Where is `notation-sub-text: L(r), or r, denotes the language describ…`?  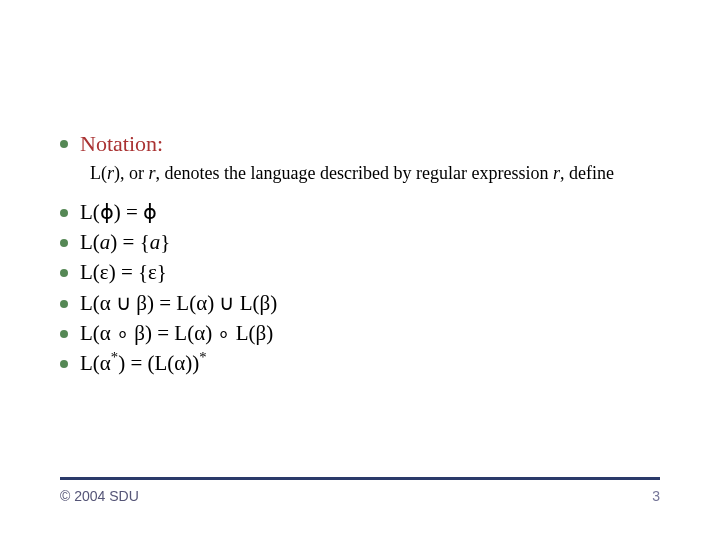
notation-sub-text: L(r), or r, denotes the language describ… is located at coordinates (352, 173).